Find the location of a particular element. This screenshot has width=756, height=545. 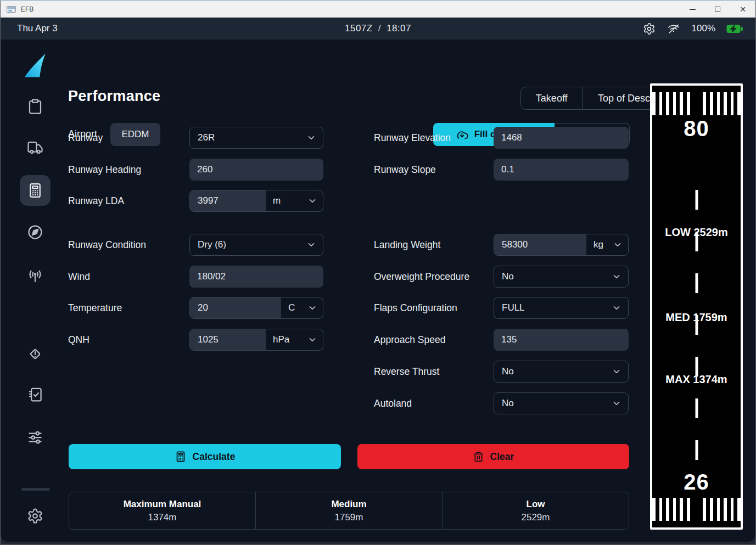

qnh-unit-select: hPa is located at coordinates (294, 340).